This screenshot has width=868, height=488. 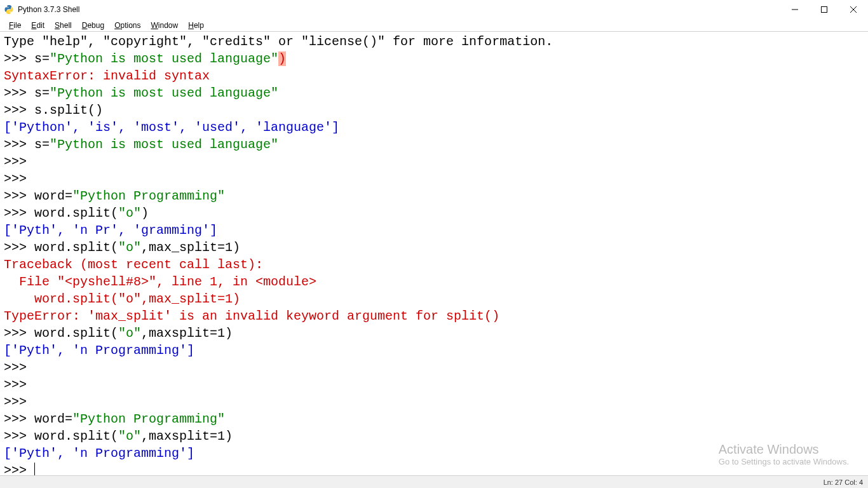 I want to click on shell-line: TypeError: 'max_split' is an invalid key…, so click(x=434, y=316).